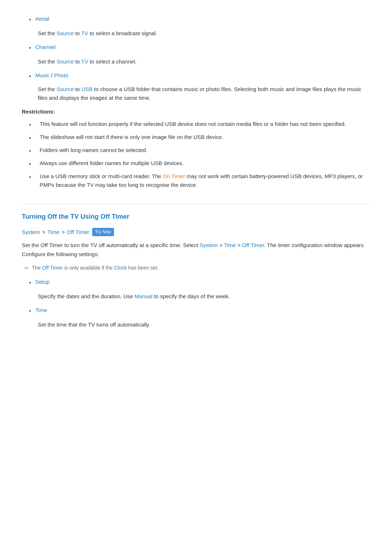  I want to click on music-photo-content: Music / Photo, so click(203, 75).